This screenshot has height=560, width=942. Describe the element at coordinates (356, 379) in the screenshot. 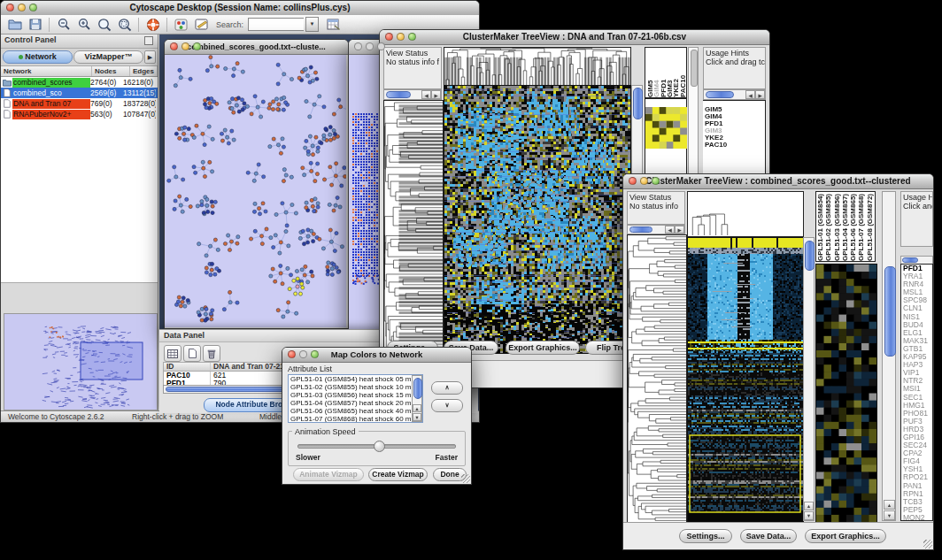

I see `attribute-list-item: GPL51-01 (GSM854) heat shock 05 min` at that location.